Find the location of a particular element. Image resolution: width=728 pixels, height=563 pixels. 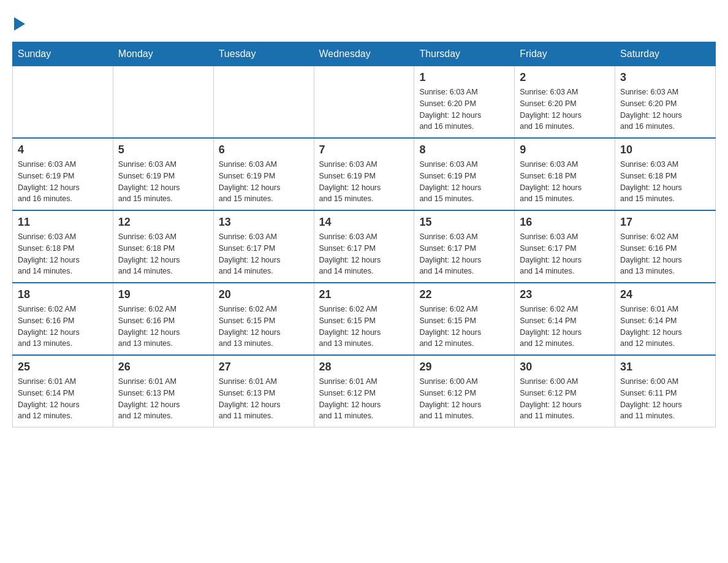

table-row: 29Sunrise: 6:00 AMSunset: 6:12 PMDayligh… is located at coordinates (464, 391).